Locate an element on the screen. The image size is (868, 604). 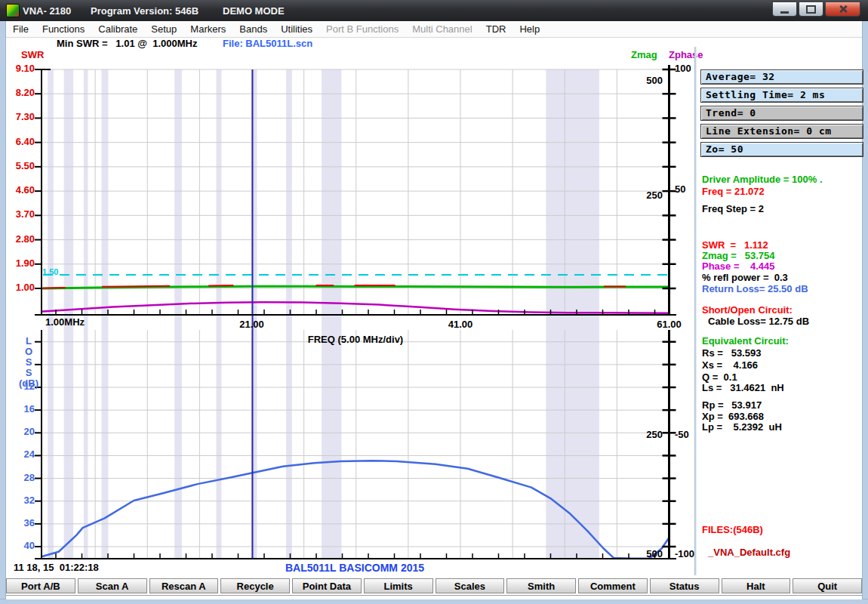
menu-utilities: Utilities is located at coordinates (297, 29).